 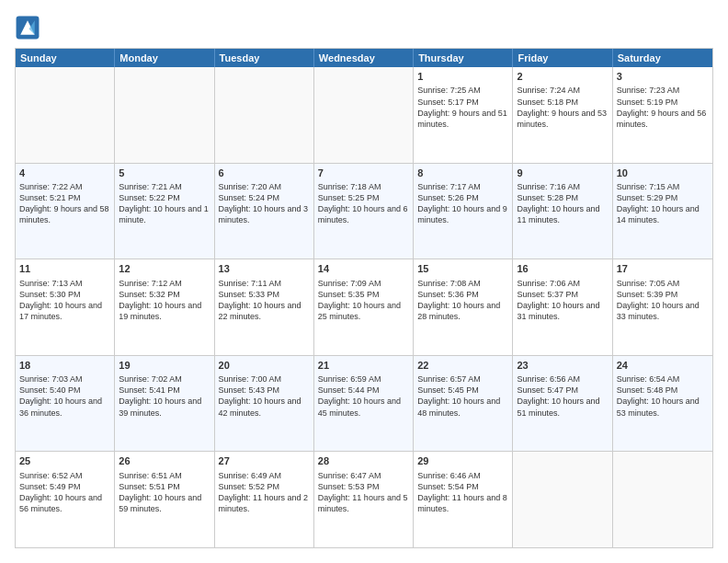 I want to click on day-cell-21: 21Sunrise: 6:59 AMSunset: 5:44 PMDayligh…, so click(x=364, y=404).